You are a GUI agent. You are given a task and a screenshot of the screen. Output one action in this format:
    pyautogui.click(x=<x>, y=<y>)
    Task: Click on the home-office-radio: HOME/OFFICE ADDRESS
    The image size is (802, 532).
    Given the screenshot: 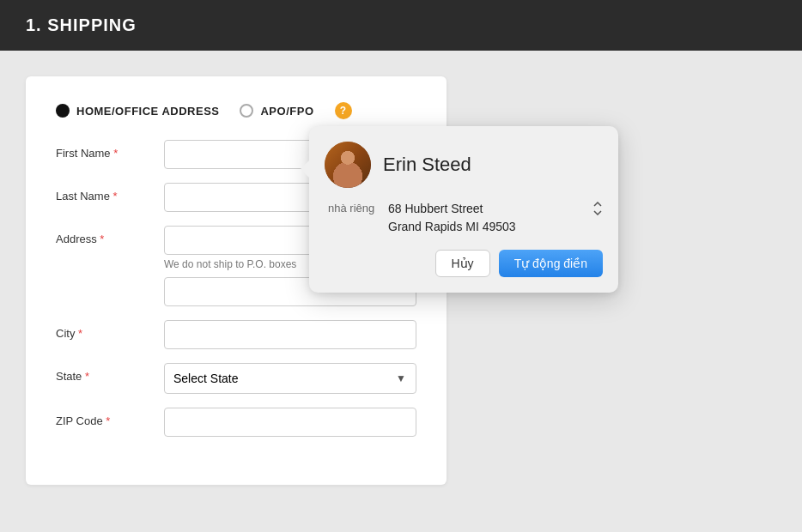 What is the action you would take?
    pyautogui.click(x=137, y=111)
    